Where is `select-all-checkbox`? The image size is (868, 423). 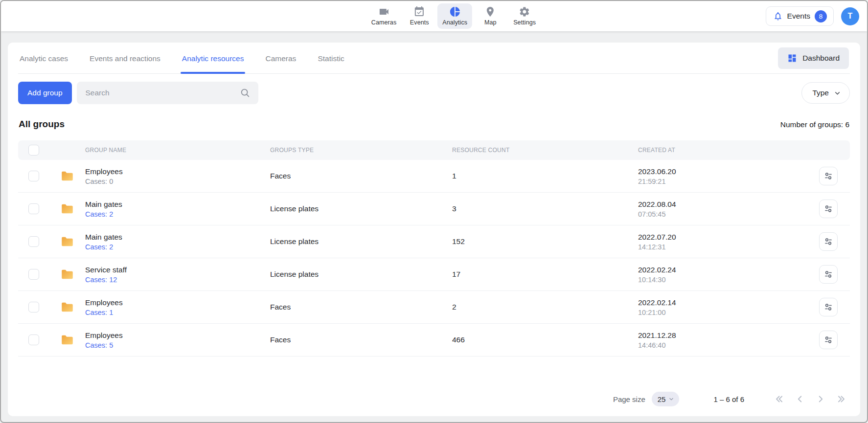
select-all-checkbox is located at coordinates (34, 150).